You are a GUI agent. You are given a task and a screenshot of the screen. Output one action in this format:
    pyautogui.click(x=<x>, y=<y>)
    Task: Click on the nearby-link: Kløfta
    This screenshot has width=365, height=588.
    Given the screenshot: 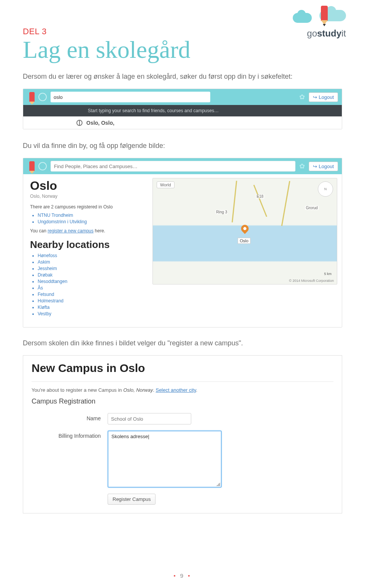 What is the action you would take?
    pyautogui.click(x=92, y=307)
    